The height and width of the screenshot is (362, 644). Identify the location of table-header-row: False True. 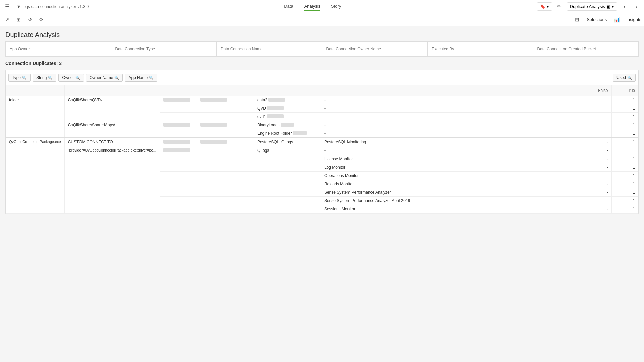
(322, 90).